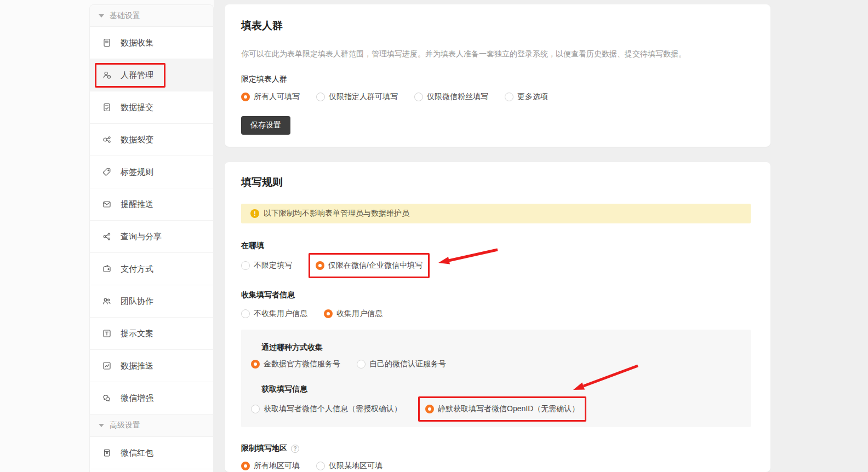  Describe the element at coordinates (277, 97) in the screenshot. I see `radio-label: 所有人可填写` at that location.